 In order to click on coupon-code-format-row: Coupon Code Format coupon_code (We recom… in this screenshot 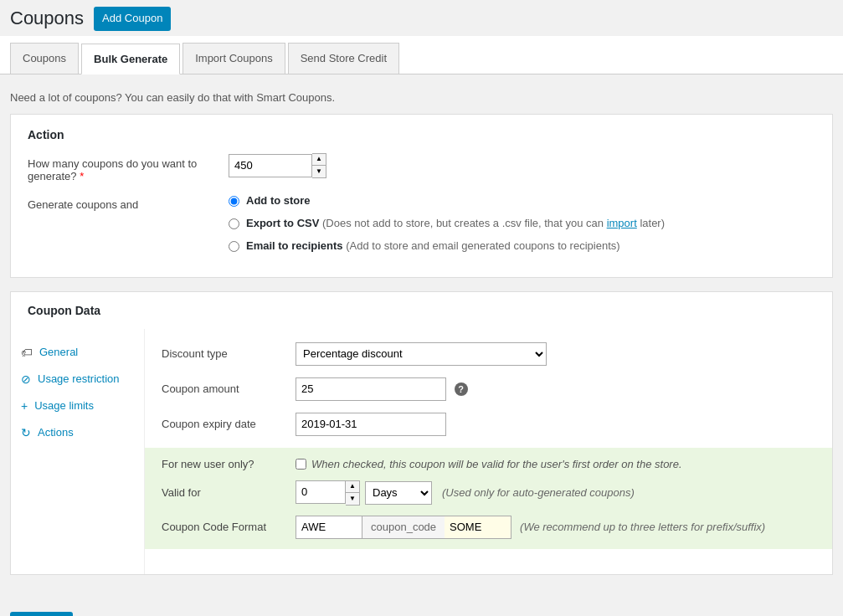, I will do `click(489, 527)`.